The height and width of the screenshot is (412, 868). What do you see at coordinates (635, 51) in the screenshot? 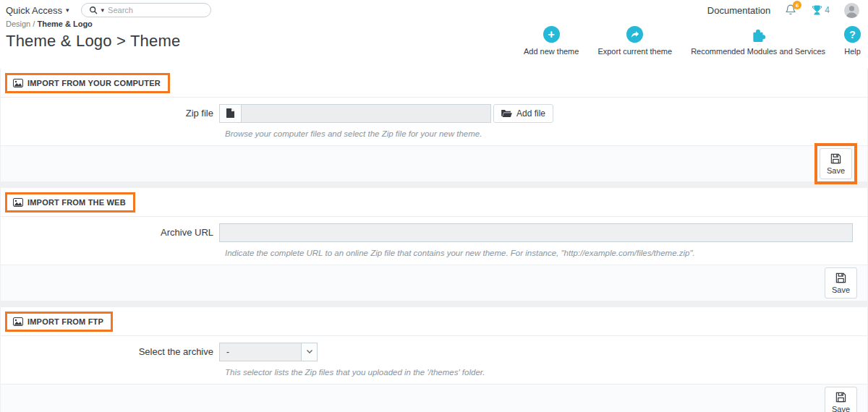
I see `toolbar-item-label: Export current theme` at bounding box center [635, 51].